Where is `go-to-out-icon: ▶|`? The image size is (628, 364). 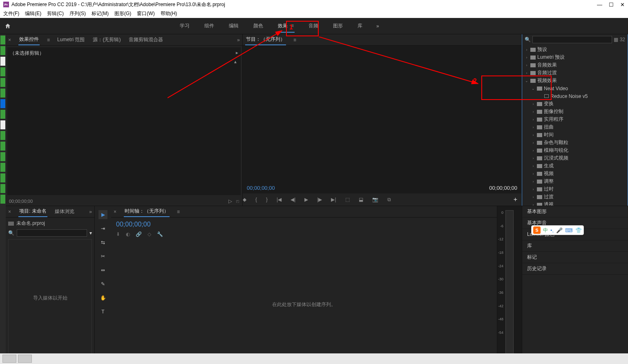 go-to-out-icon: ▶| is located at coordinates (333, 200).